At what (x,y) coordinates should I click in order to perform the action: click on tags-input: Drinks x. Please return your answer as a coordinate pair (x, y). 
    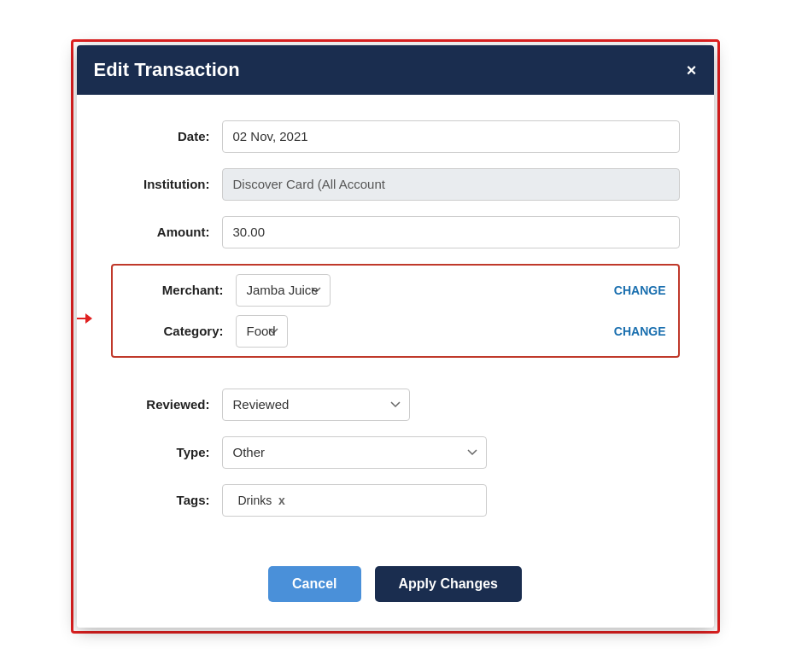
    Looking at the image, I should click on (354, 500).